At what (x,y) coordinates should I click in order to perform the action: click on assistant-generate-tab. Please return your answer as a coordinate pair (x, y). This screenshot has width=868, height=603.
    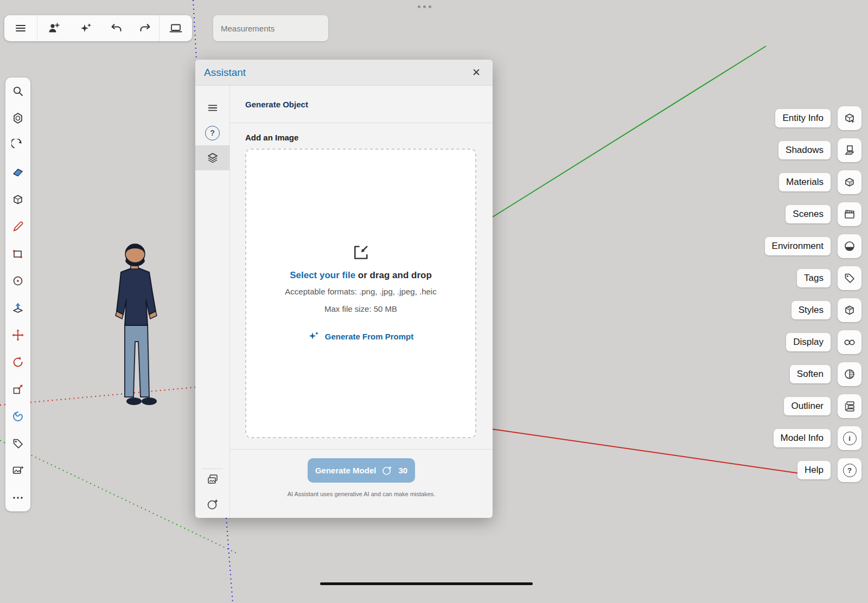
    Looking at the image, I should click on (213, 158).